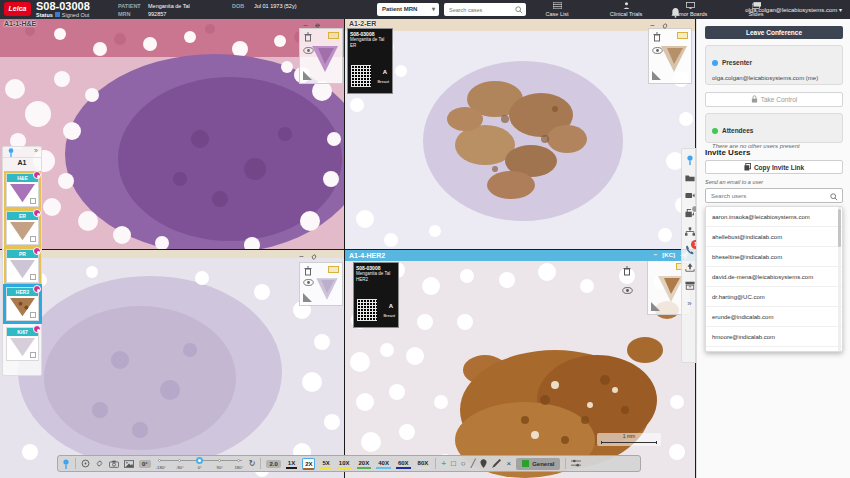 The width and height of the screenshot is (850, 478). I want to click on pan-tool-icon: +, so click(444, 464).